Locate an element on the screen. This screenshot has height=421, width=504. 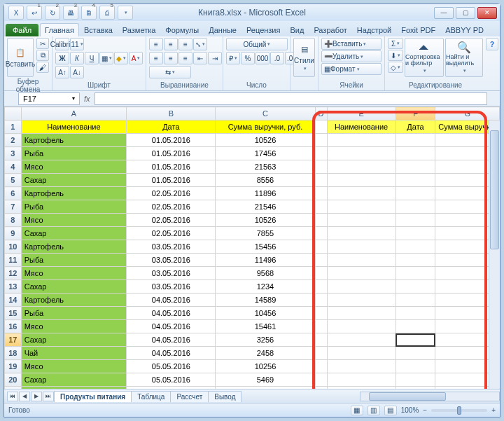
autosum-button: Σ is located at coordinates (396, 43).